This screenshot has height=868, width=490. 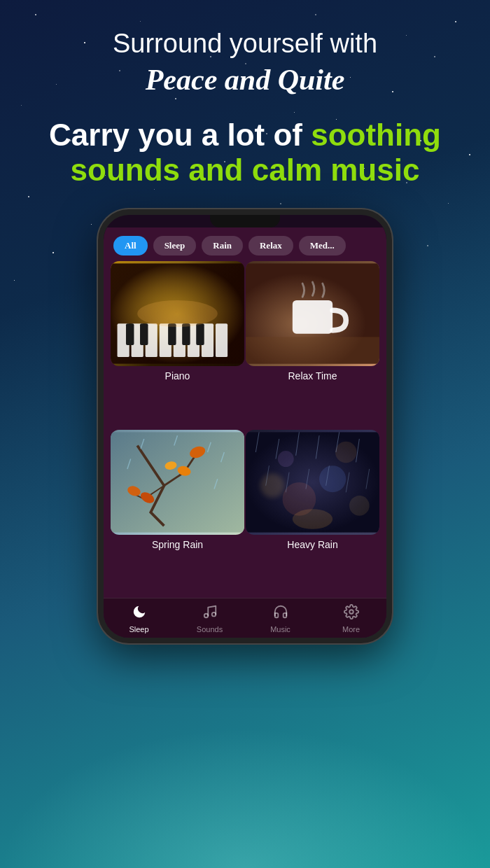 I want to click on carry-green1: soothing, so click(x=376, y=134).